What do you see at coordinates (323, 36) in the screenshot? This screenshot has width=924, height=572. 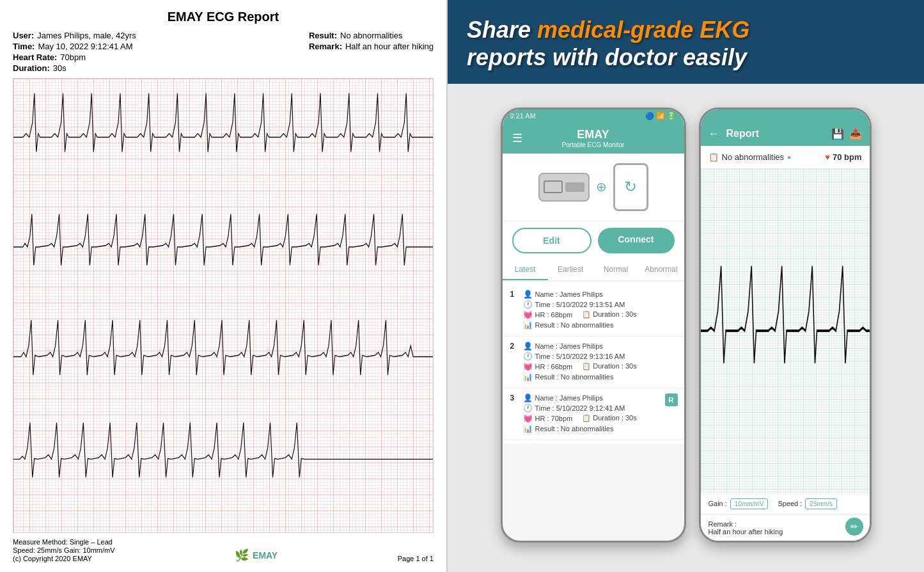 I see `result-label: Result:` at bounding box center [323, 36].